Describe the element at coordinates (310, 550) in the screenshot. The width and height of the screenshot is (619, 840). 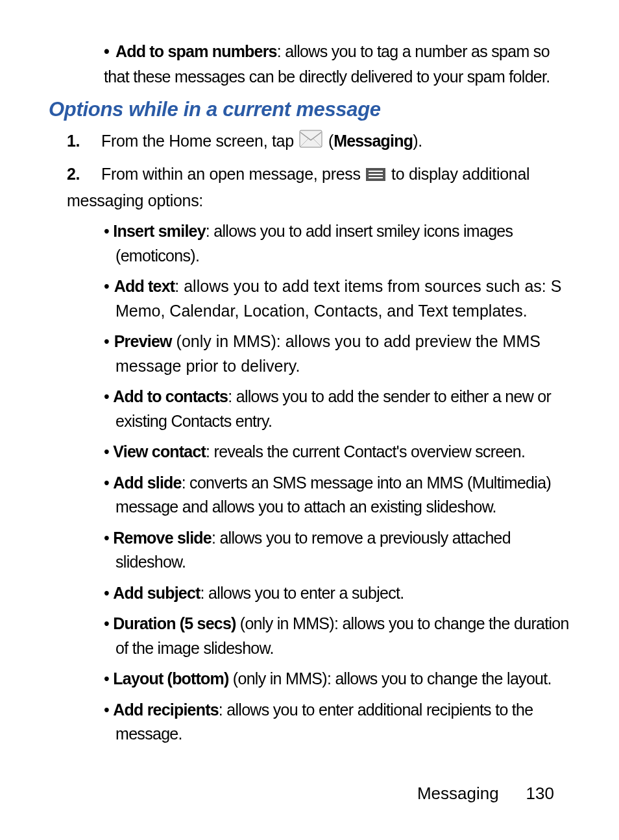
I see `option-remove-slide: • Remove slide: allows you to remove a p…` at that location.